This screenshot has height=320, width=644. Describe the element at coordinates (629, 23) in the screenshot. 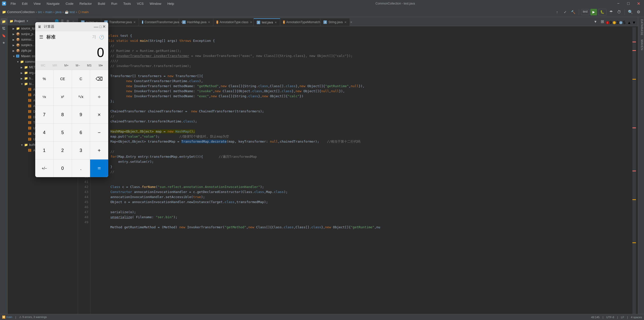

I see `arrow-up-btn: ▲` at that location.